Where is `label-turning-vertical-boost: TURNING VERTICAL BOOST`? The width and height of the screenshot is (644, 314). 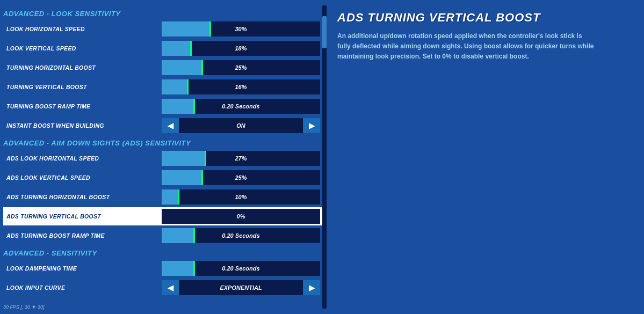 label-turning-vertical-boost: TURNING VERTICAL BOOST is located at coordinates (83, 87).